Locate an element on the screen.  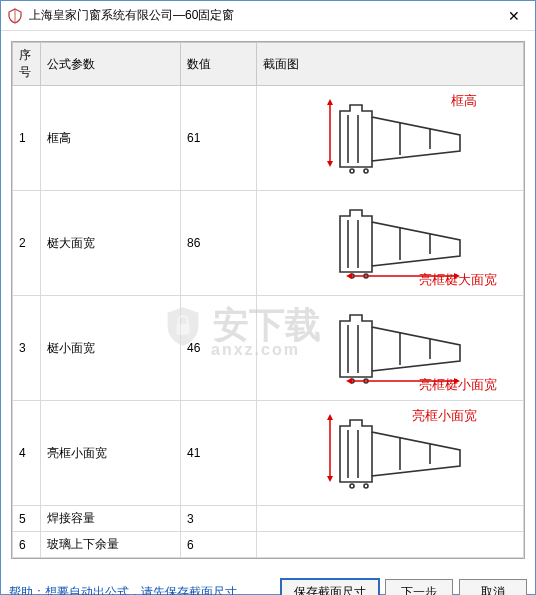
cell-value: 41 is located at coordinates (219, 454).